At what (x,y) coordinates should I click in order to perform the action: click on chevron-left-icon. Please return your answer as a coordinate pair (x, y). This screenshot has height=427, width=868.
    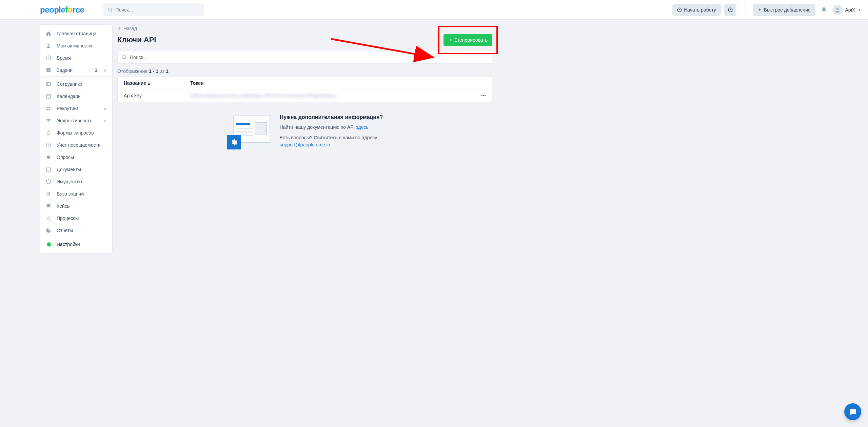
    Looking at the image, I should click on (119, 28).